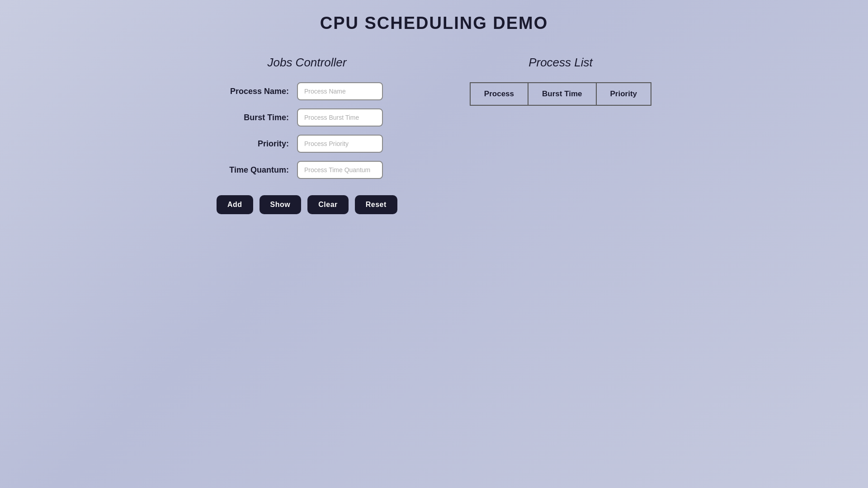 The width and height of the screenshot is (868, 488). I want to click on priority-group: Priority:, so click(307, 144).